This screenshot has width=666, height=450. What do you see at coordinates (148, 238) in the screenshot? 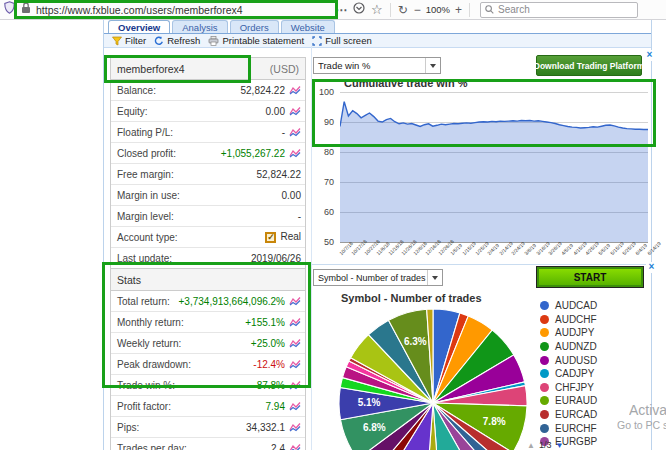
I see `row-label: Account type:` at bounding box center [148, 238].